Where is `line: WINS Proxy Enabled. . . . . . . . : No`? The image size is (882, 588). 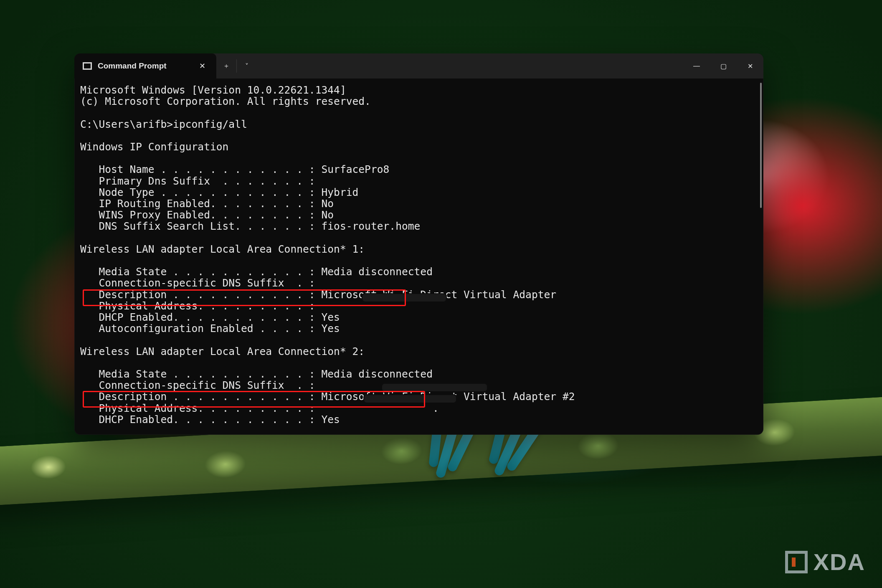 line: WINS Proxy Enabled. . . . . . . . : No is located at coordinates (207, 215).